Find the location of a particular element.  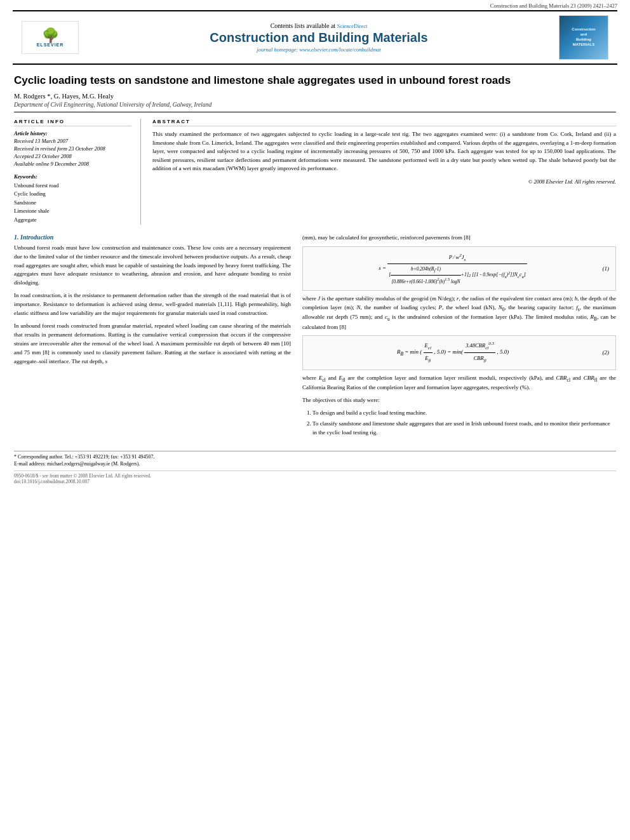

elsevier-tree-icon: 🌳 is located at coordinates (51, 36).